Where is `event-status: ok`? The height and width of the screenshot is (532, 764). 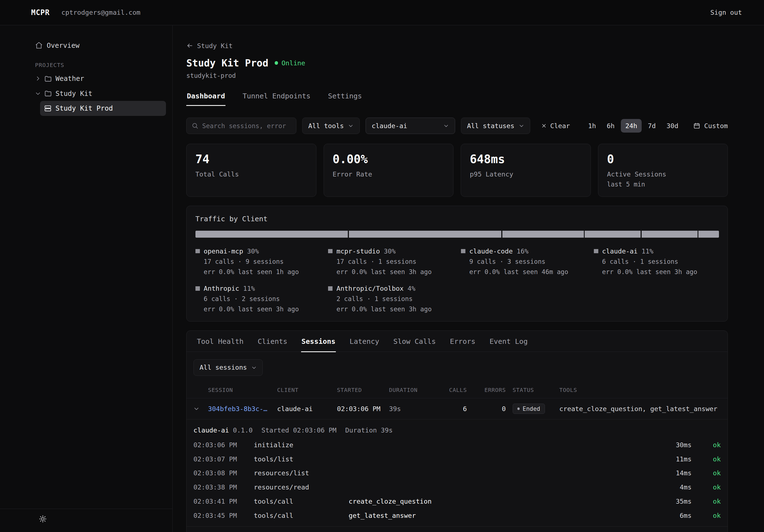 event-status: ok is located at coordinates (706, 487).